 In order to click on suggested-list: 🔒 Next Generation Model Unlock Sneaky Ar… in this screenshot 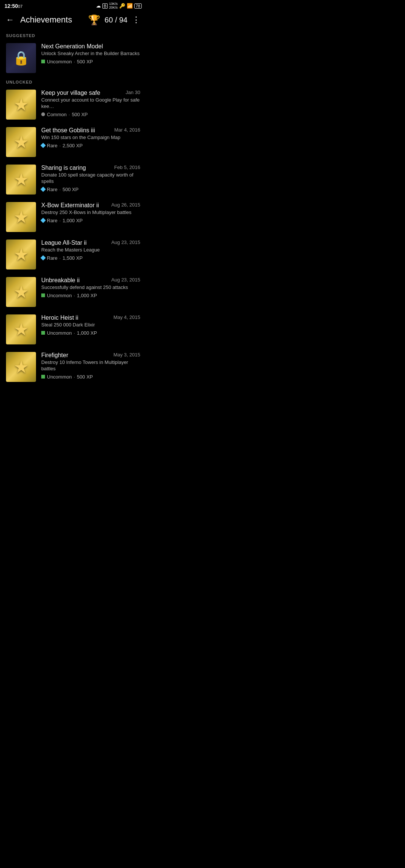, I will do `click(73, 58)`.